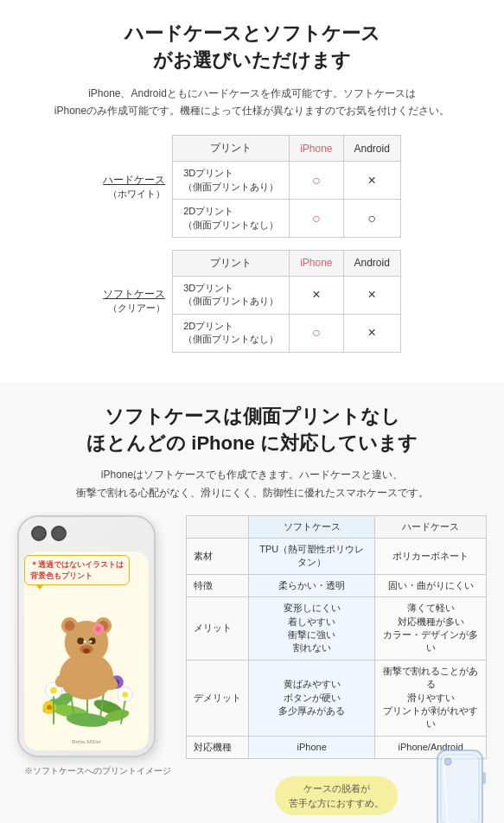 The height and width of the screenshot is (823, 504). I want to click on col-hard: ハードケース, so click(431, 527).